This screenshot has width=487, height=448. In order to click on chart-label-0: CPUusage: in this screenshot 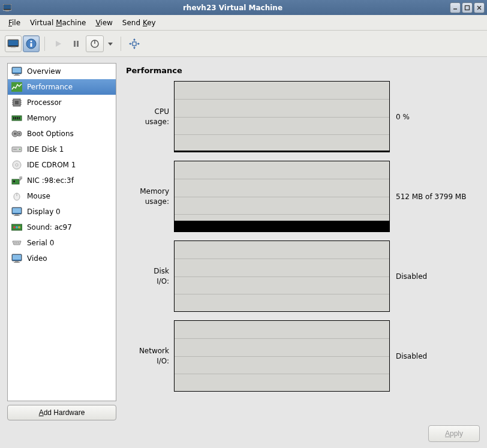, I will do `click(150, 116)`.